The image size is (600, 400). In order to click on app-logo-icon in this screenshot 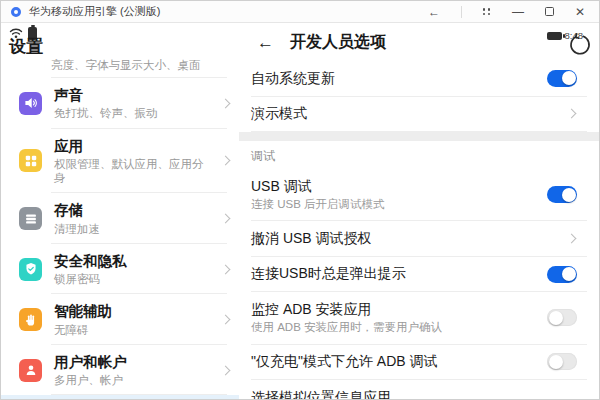, I will do `click(16, 12)`.